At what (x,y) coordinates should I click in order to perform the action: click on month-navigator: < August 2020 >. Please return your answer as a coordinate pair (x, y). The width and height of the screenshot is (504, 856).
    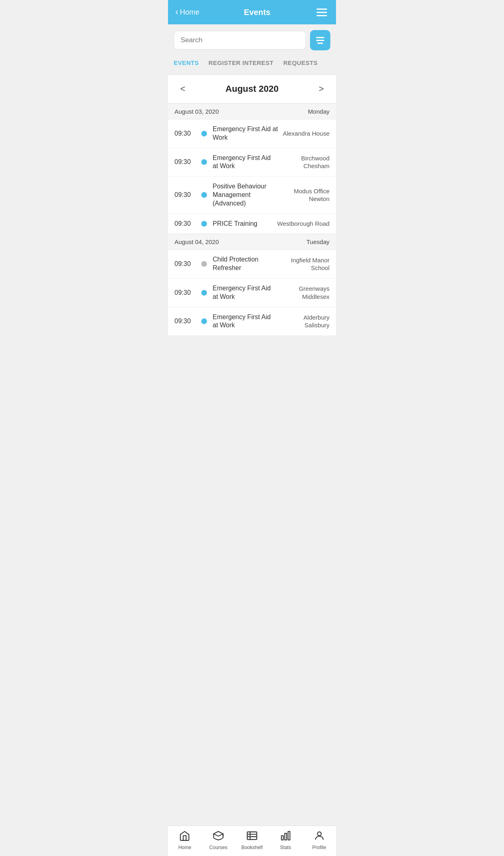
    Looking at the image, I should click on (252, 89).